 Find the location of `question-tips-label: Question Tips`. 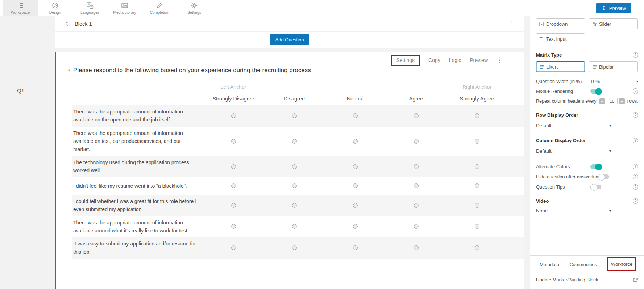

question-tips-label: Question Tips is located at coordinates (563, 187).